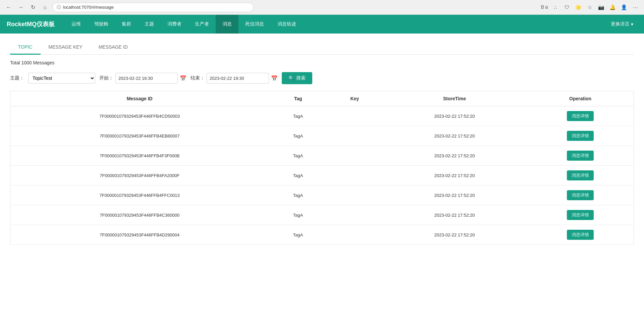 This screenshot has width=644, height=326. I want to click on end-label: 结束：, so click(198, 78).